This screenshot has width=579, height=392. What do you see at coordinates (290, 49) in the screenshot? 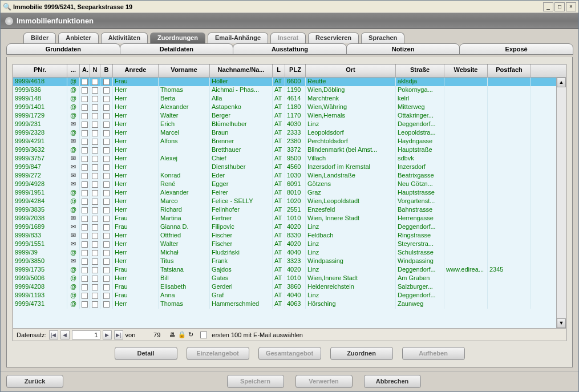
I see `tab-ausstattung: Ausstattung` at bounding box center [290, 49].